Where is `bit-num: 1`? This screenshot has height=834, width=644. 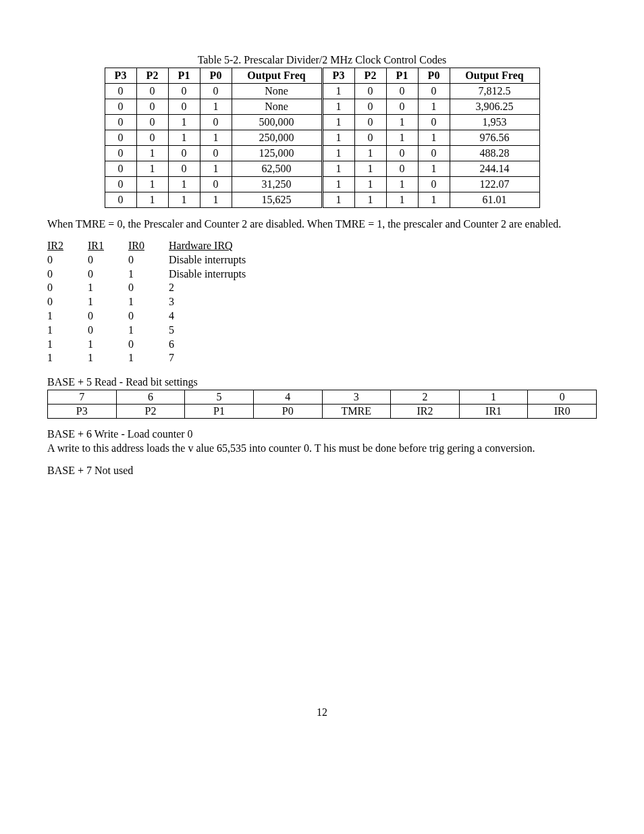
bit-num: 1 is located at coordinates (493, 397).